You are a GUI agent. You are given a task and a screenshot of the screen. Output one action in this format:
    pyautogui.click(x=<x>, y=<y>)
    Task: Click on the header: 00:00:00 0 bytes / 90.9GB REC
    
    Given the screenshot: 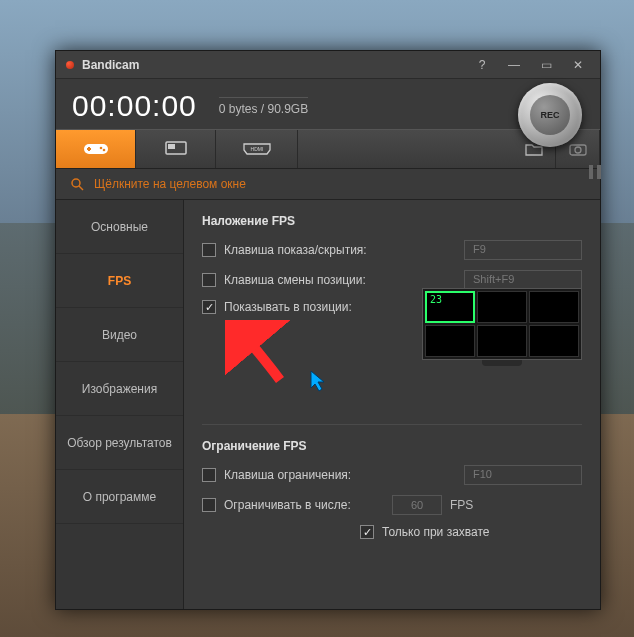 What is the action you would take?
    pyautogui.click(x=328, y=104)
    